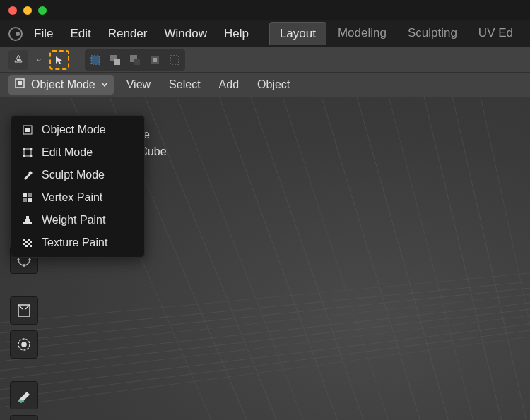  I want to click on rotate-tool-button, so click(24, 344).